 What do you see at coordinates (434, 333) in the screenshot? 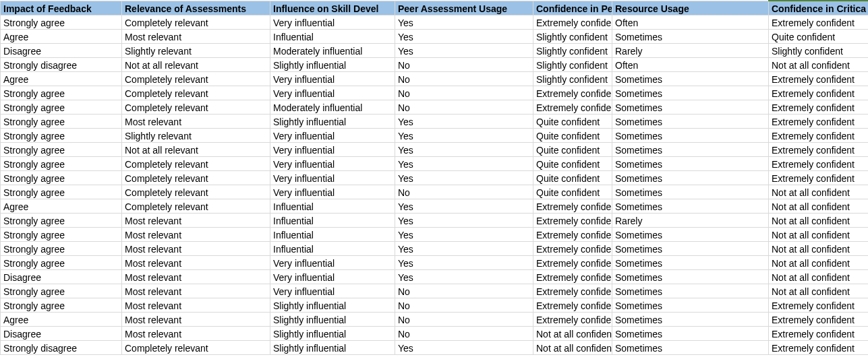
I see `table-row: DisagreeMost relevantSlightly influentia…` at bounding box center [434, 333].